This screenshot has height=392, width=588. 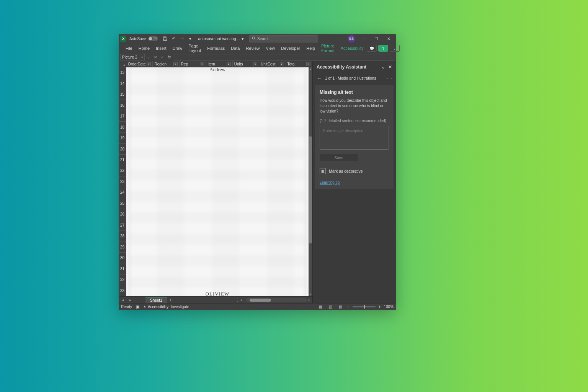 I want to click on view-normal-icon: ▦, so click(x=321, y=307).